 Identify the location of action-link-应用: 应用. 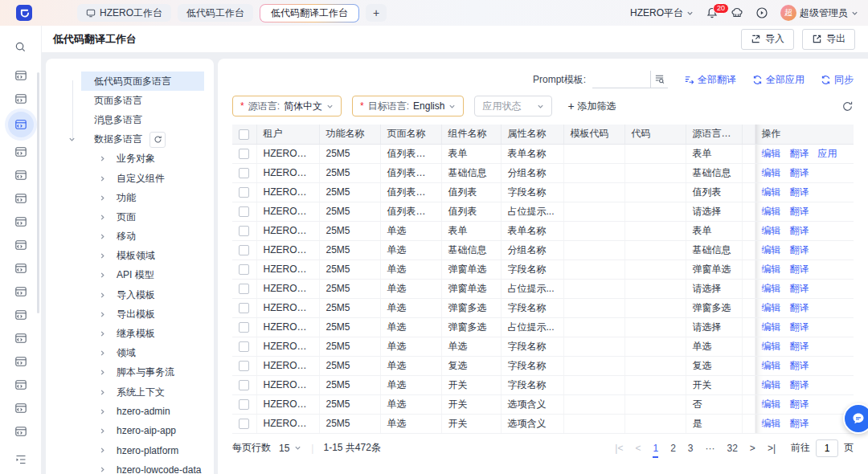
(828, 153).